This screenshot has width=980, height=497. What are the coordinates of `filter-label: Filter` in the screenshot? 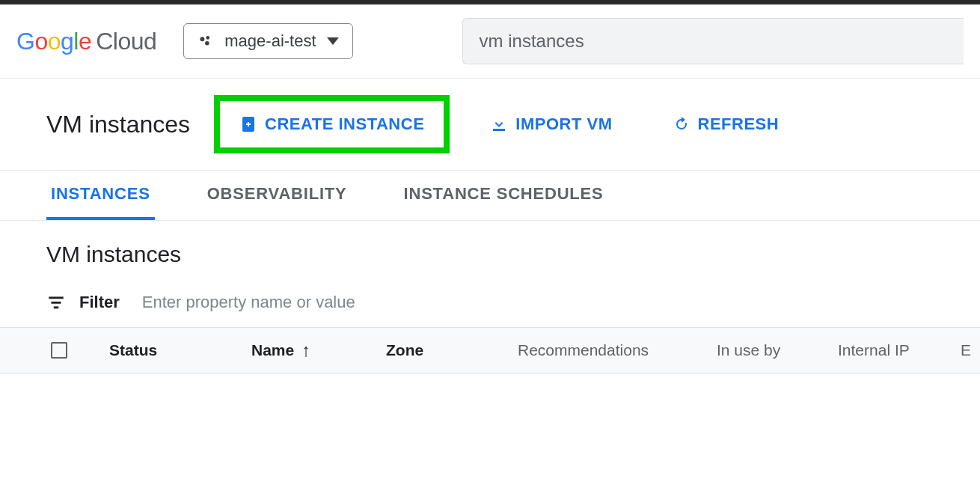 It's located at (99, 302).